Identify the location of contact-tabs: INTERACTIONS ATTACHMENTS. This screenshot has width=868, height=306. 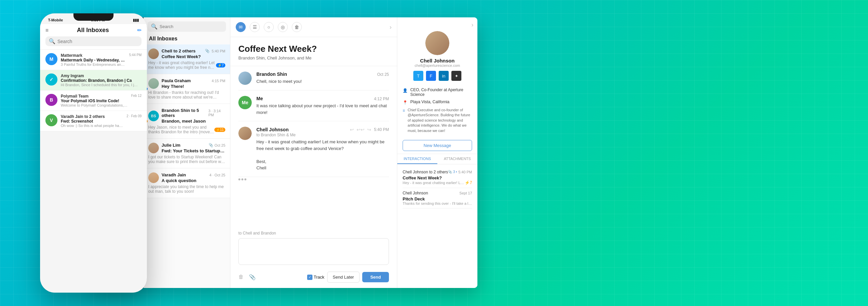
(437, 159).